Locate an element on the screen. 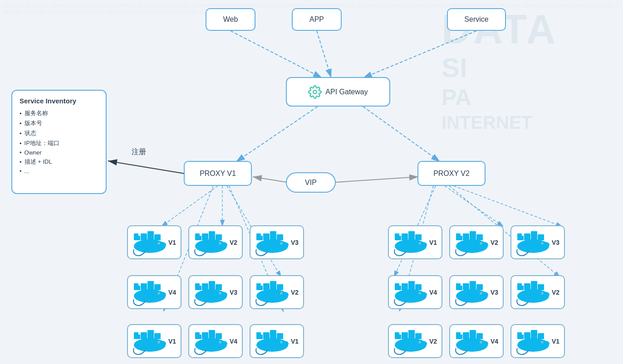 The width and height of the screenshot is (623, 364). docker-right-r0c0: V1 is located at coordinates (415, 242).